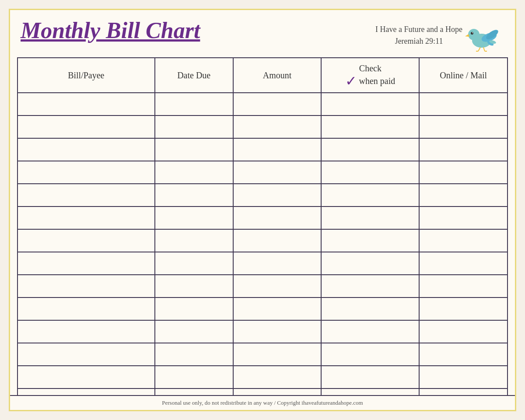 Image resolution: width=525 pixels, height=420 pixels. I want to click on col-header-amount: Amount, so click(277, 75).